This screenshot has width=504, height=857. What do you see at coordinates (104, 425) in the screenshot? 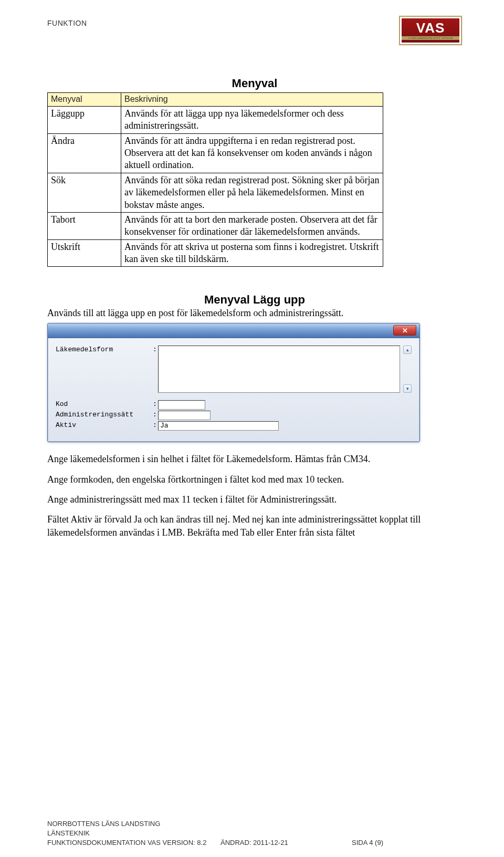
I see `aktiv-label: Aktiv` at bounding box center [104, 425].